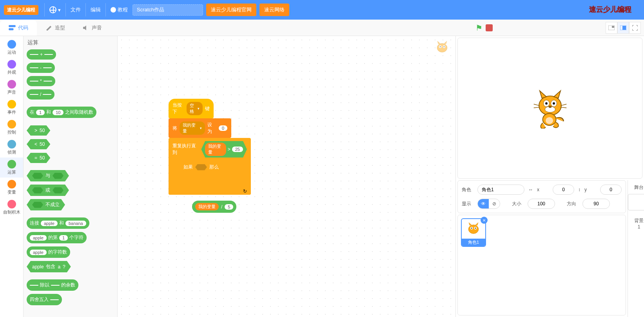 Image resolution: width=644 pixels, height=317 pixels. I want to click on op-contains: apple包含a?, so click(49, 266).